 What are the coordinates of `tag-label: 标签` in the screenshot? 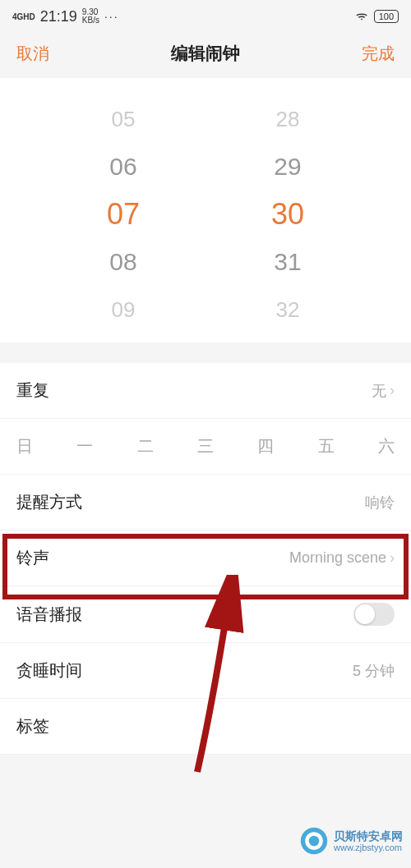 It's located at (33, 726).